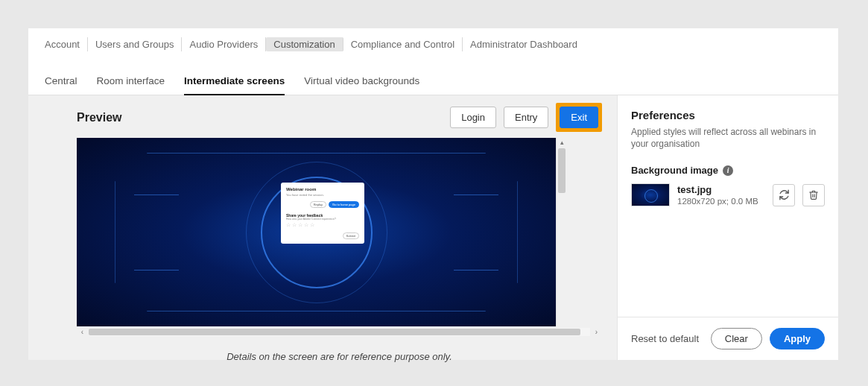  Describe the element at coordinates (131, 85) in the screenshot. I see `tab-room-interface: Room interface` at that location.